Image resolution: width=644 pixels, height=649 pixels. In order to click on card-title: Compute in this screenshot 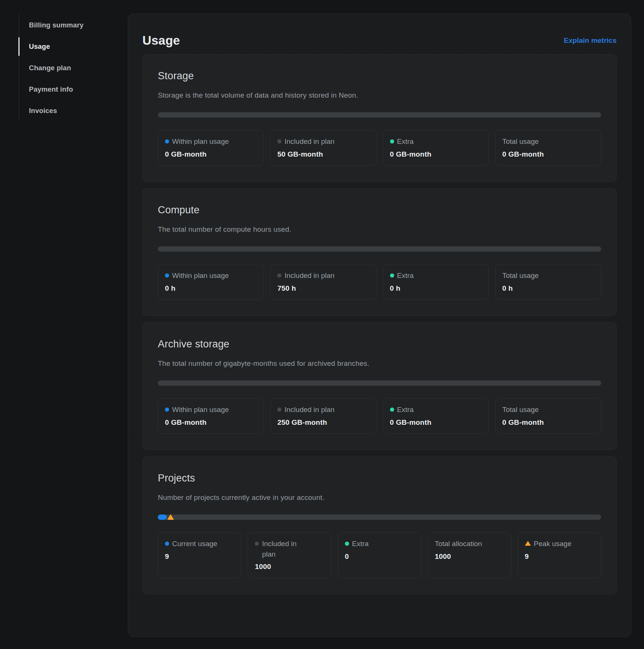, I will do `click(379, 210)`.